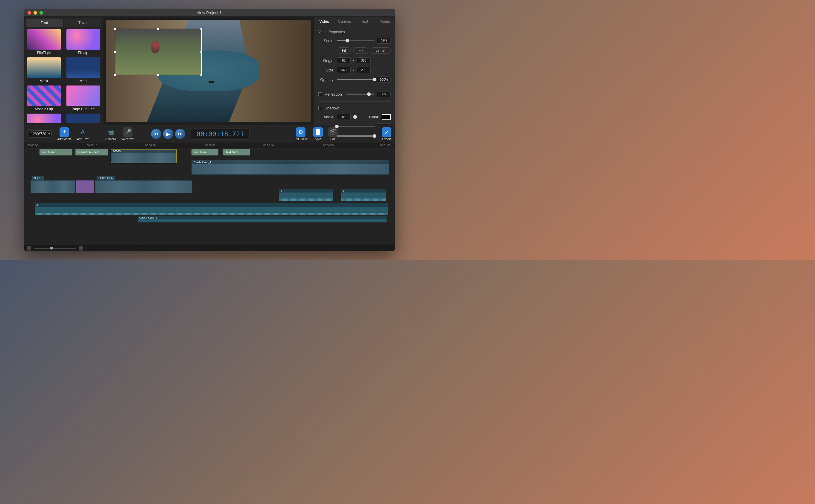  What do you see at coordinates (318, 134) in the screenshot?
I see `split-button: ▐▌ Split` at bounding box center [318, 134].